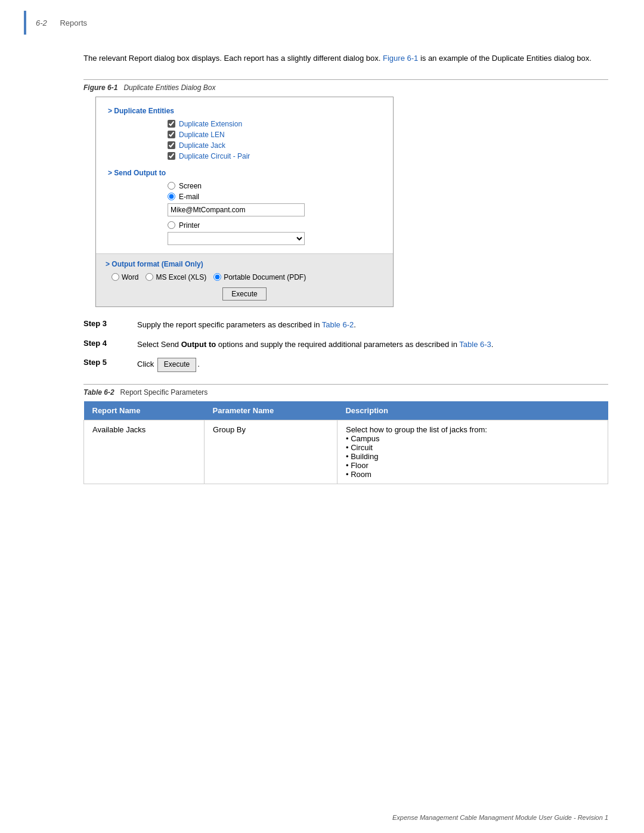 Image resolution: width=644 pixels, height=833 pixels. I want to click on figure-1-label: Figure 6-1 Duplicate Entities Dialog Box, so click(346, 86).